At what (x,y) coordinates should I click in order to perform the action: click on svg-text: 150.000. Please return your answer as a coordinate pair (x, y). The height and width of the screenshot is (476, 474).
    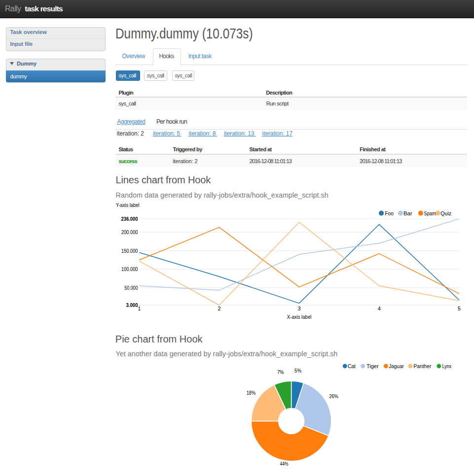
    Looking at the image, I should click on (129, 251).